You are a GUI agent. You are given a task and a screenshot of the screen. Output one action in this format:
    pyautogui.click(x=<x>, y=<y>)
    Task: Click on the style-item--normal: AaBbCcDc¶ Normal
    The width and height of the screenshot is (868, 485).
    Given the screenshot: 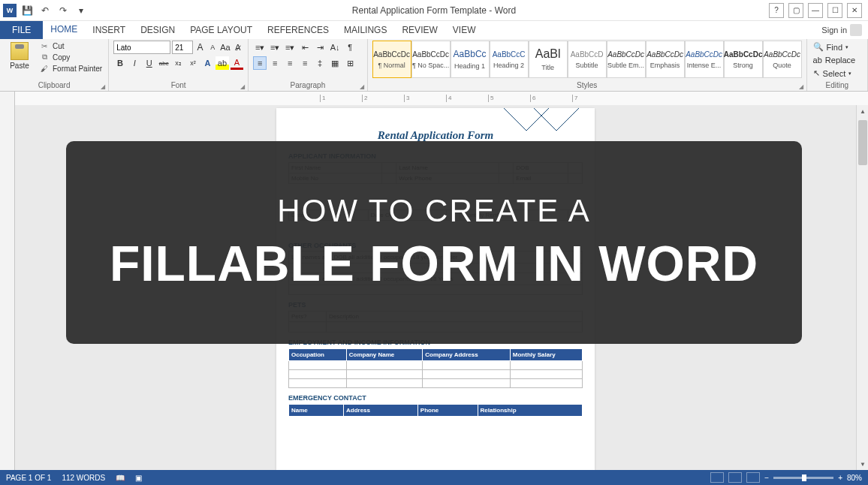 What is the action you would take?
    pyautogui.click(x=392, y=59)
    